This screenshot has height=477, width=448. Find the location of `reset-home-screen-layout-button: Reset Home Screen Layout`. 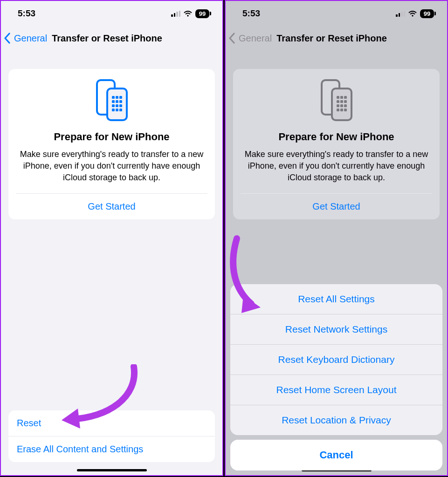

reset-home-screen-layout-button: Reset Home Screen Layout is located at coordinates (337, 389).